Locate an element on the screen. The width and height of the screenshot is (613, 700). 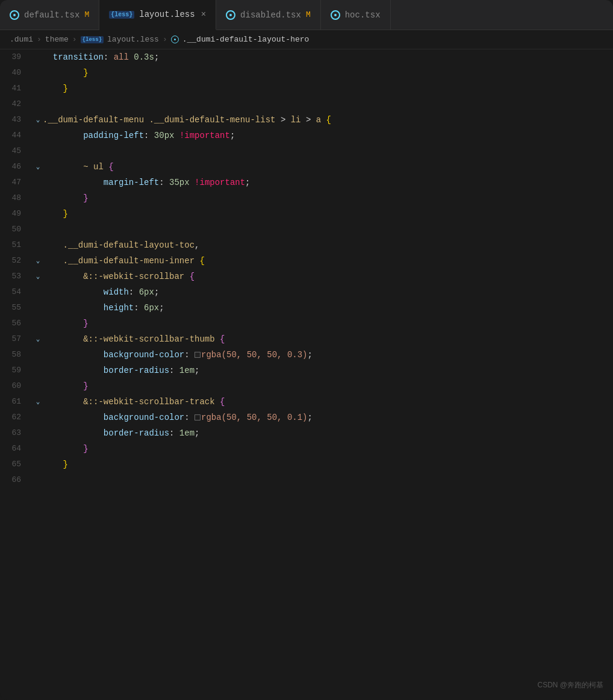
line-number: 40 is located at coordinates (17, 73).